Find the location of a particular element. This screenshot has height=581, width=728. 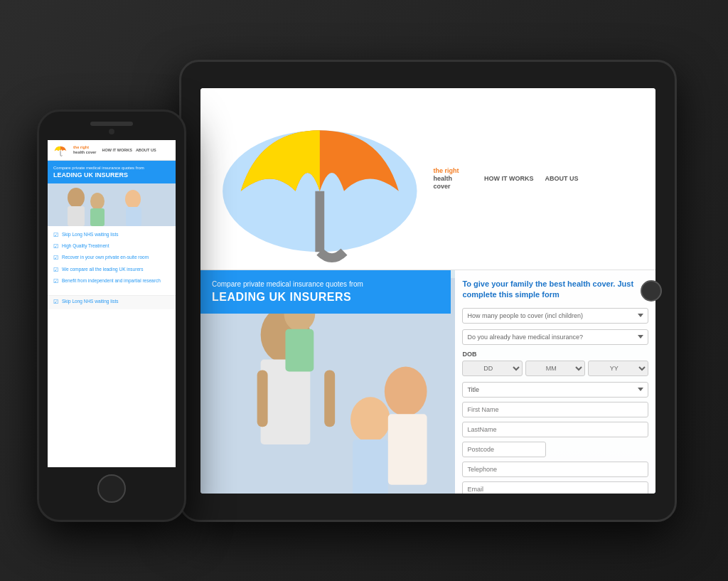

phone-check-icon-3: ☑ is located at coordinates (55, 258).